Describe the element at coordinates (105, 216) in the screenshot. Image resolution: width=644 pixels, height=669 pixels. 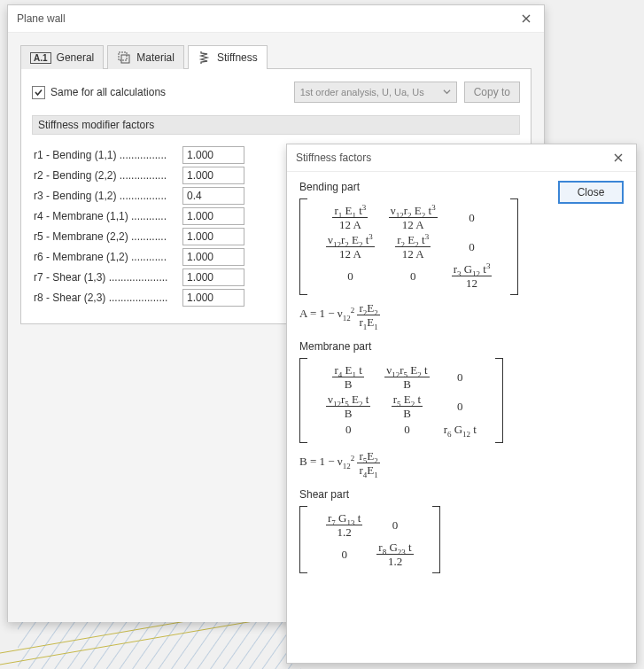
I see `factor-label: r4 - Membrane (1,1) ............` at that location.